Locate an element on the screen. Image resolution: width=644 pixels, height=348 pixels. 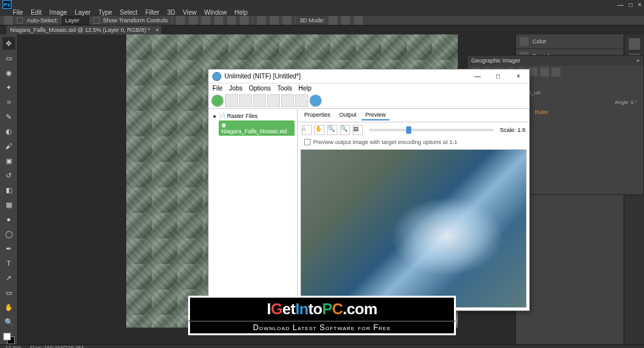
palette-icon: ▤ is located at coordinates (358, 130).